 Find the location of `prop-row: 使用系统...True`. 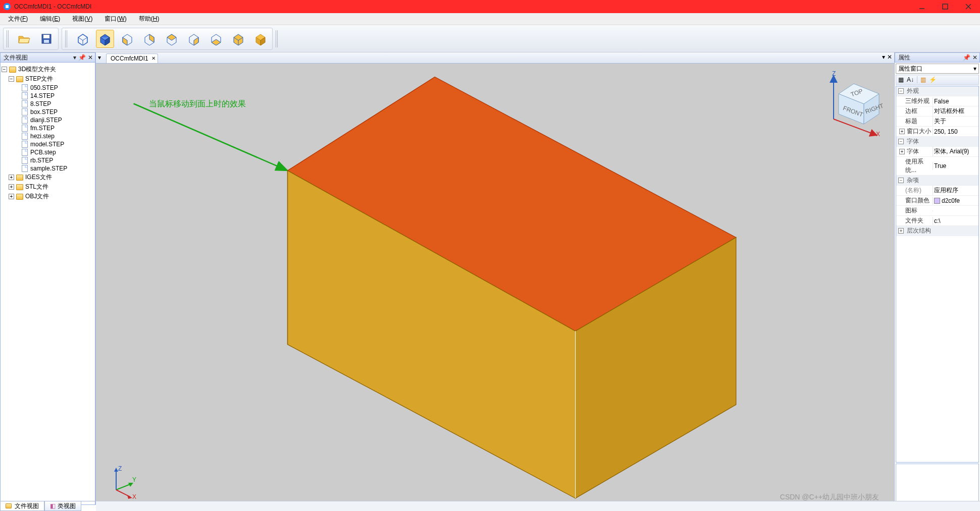

prop-row: 使用系统...True is located at coordinates (937, 166).